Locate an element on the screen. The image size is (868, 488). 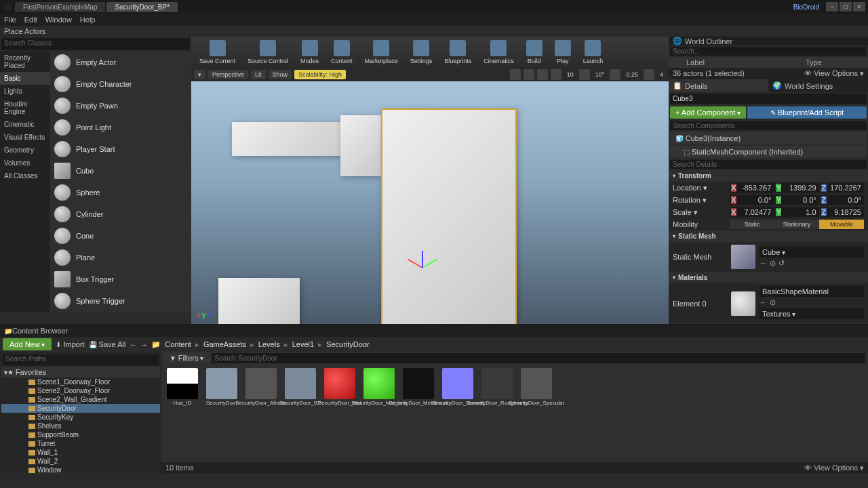
tab-details: 📋Details is located at coordinates (719, 85).